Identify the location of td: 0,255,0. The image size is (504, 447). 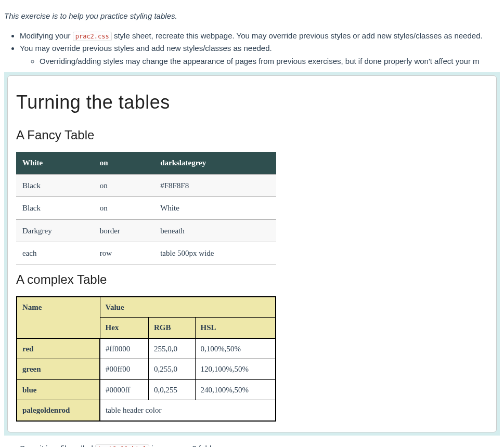
(172, 370).